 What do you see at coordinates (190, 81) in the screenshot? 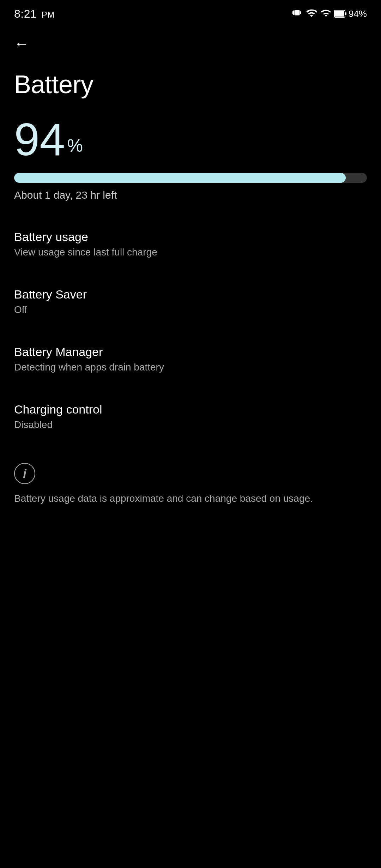
I see `page-title: Battery` at bounding box center [190, 81].